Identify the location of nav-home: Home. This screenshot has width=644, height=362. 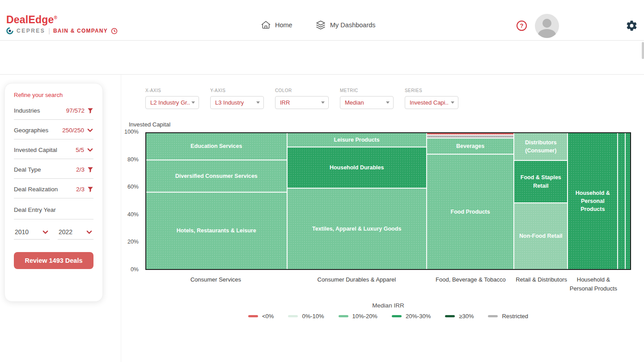
(276, 25).